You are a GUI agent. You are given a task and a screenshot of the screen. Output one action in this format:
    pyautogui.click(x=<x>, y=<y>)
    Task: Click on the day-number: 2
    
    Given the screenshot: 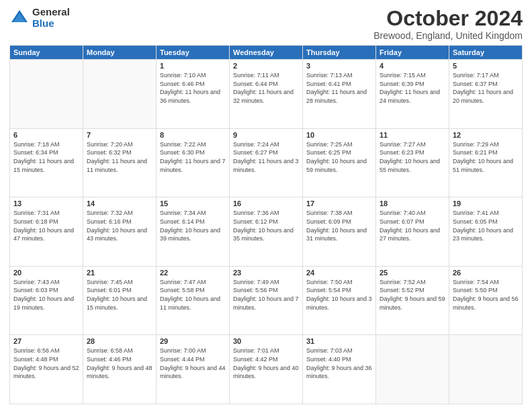 What is the action you would take?
    pyautogui.click(x=266, y=66)
    